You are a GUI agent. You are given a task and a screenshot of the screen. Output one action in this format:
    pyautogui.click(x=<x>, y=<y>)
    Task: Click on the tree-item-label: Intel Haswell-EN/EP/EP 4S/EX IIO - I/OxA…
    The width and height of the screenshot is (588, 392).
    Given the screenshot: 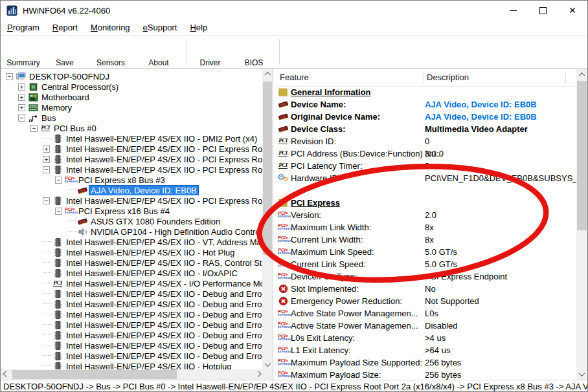 What is the action you would take?
    pyautogui.click(x=152, y=273)
    